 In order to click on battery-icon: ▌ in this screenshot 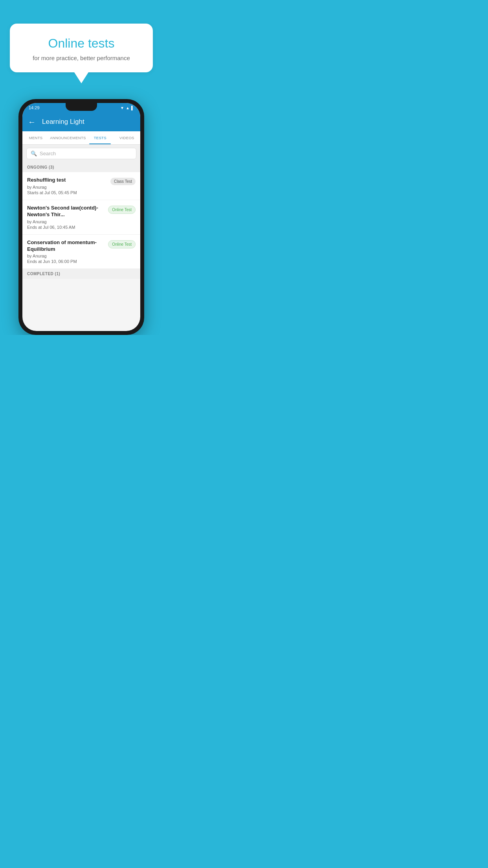, I will do `click(133, 108)`.